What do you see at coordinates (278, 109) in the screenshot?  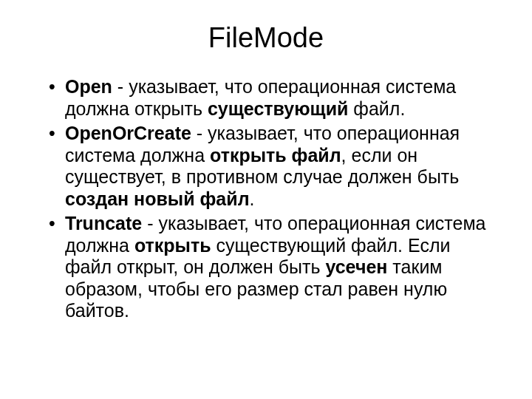 I see `item-strong: существующий` at bounding box center [278, 109].